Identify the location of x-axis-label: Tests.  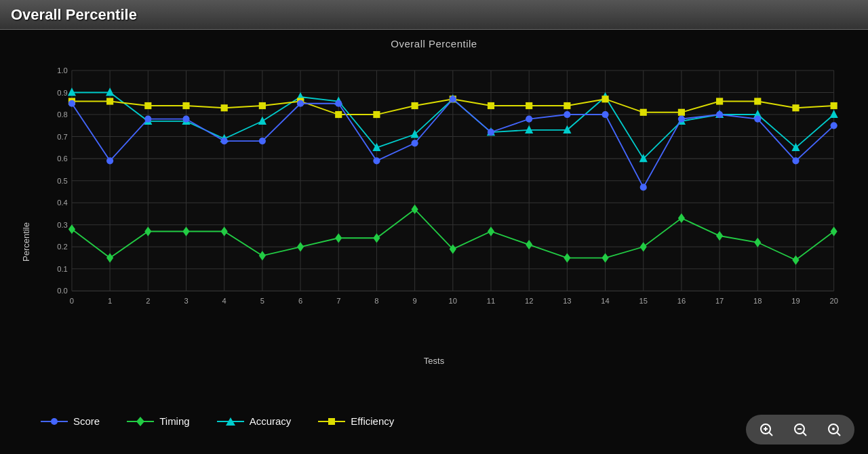
(434, 360).